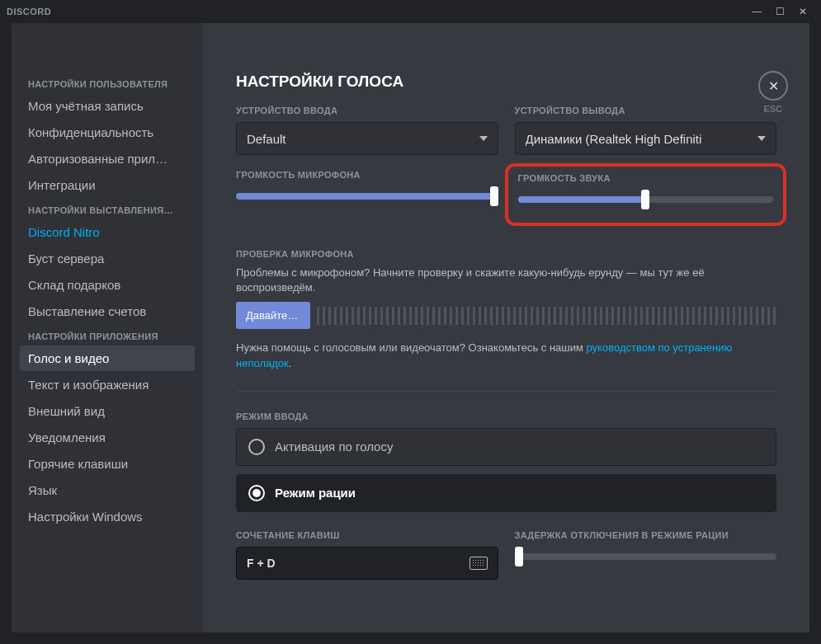  Describe the element at coordinates (507, 447) in the screenshot. I see `input-mode-voice-activity: Активация по голосу` at that location.